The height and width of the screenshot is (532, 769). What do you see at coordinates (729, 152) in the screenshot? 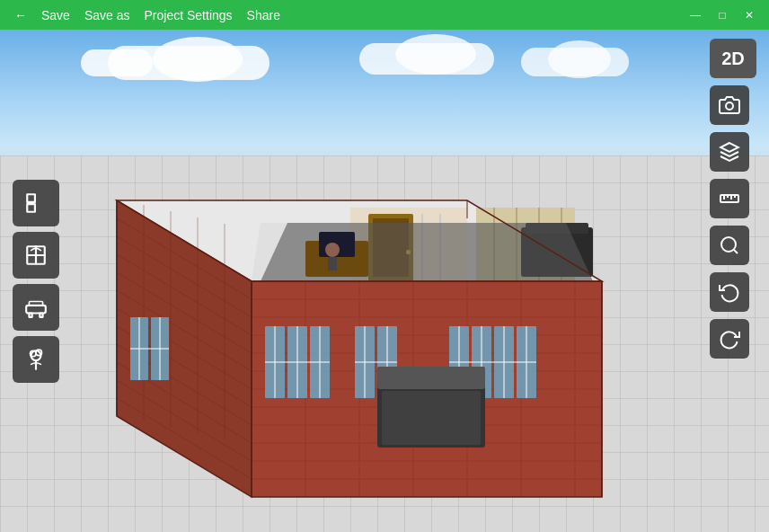
I see `layers-button` at bounding box center [729, 152].